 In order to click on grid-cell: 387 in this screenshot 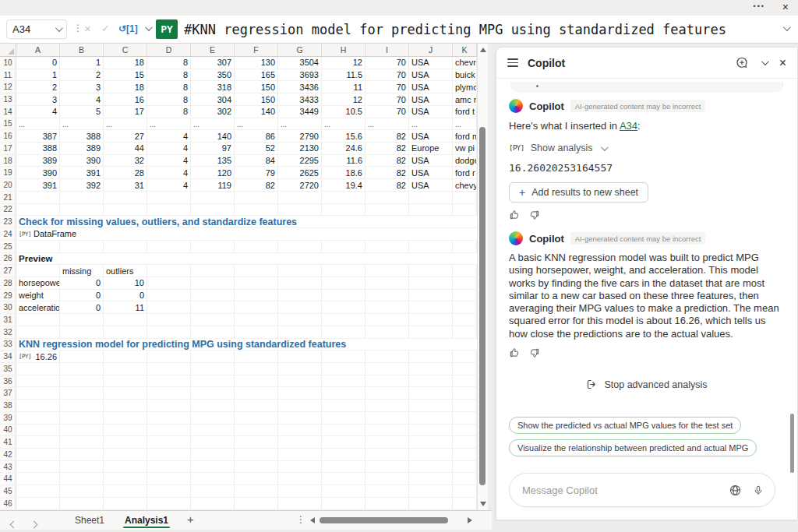, I will do `click(38, 136)`.